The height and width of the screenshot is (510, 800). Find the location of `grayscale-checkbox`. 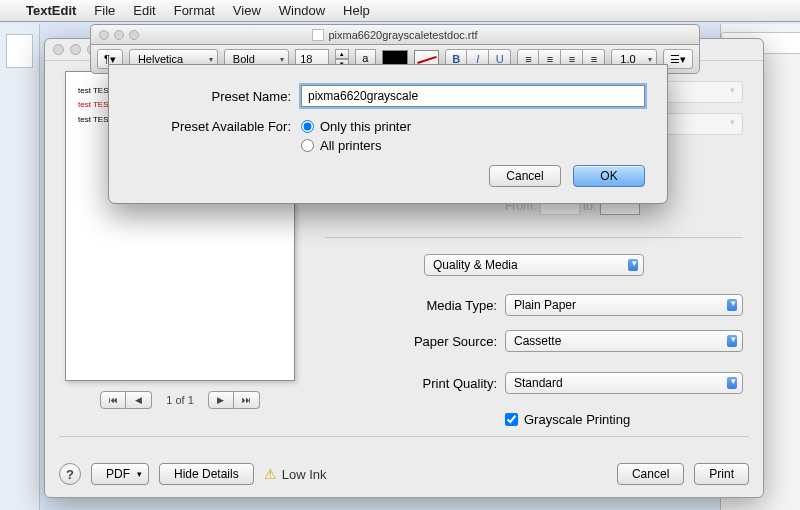

grayscale-checkbox is located at coordinates (512, 420).